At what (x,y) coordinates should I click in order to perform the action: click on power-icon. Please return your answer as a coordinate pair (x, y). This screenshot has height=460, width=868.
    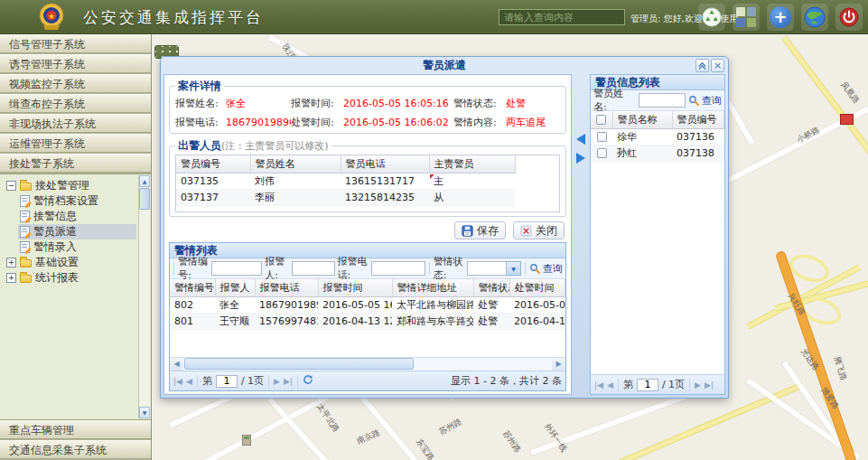
    Looking at the image, I should click on (849, 17).